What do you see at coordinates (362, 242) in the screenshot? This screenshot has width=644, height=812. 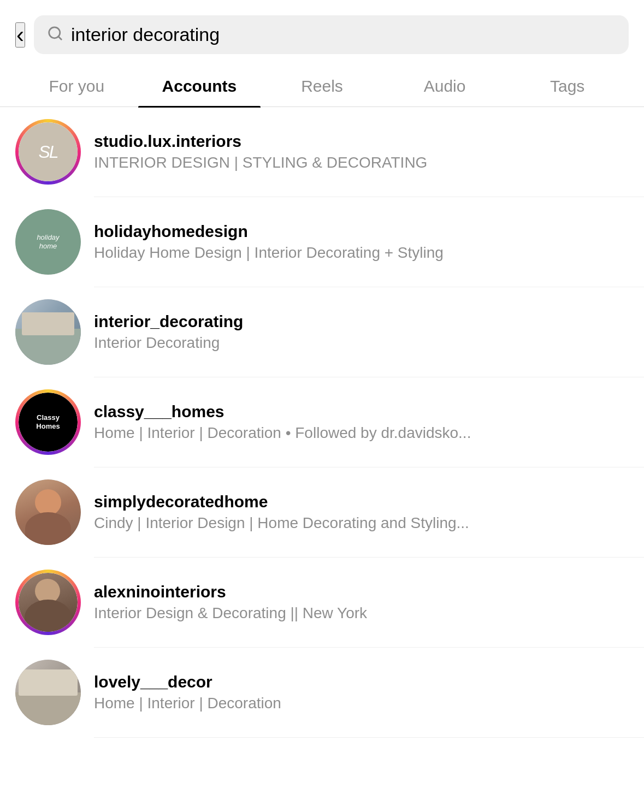 I see `account-info: holidayhomedesign Holiday Home Design | …` at bounding box center [362, 242].